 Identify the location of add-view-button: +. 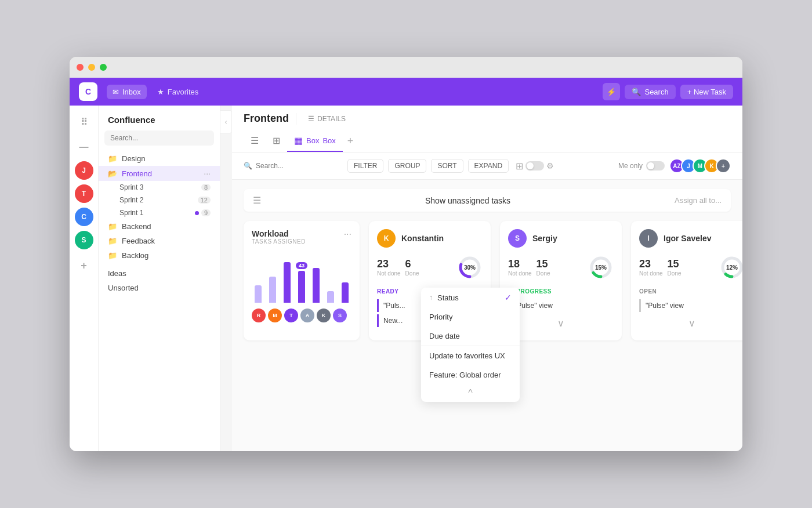
(350, 141).